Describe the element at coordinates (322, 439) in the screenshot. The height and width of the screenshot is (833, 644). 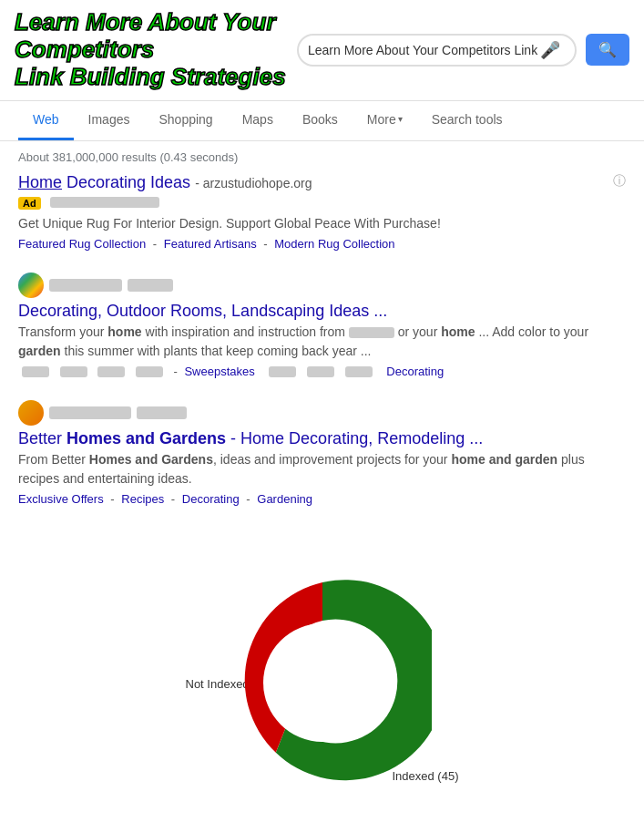
I see `result3-title: Better Homes and Gardens - Home Decorati…` at that location.